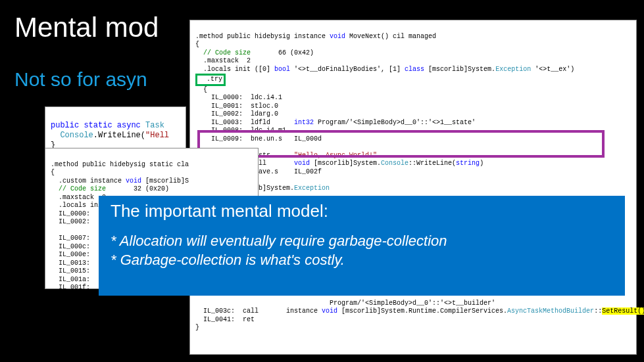 The height and width of the screenshot is (362, 644). Describe the element at coordinates (211, 80) in the screenshot. I see `try-highlight: .try` at that location.